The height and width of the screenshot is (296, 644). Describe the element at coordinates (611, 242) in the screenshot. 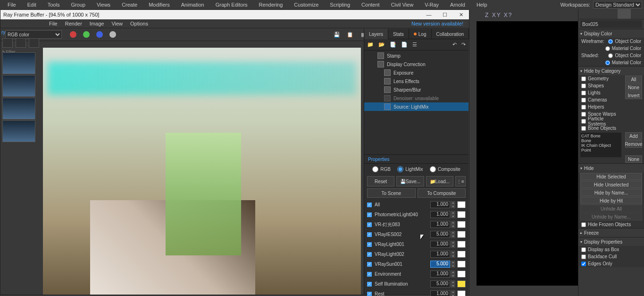

I see `display-properties-header: Display Properties` at that location.